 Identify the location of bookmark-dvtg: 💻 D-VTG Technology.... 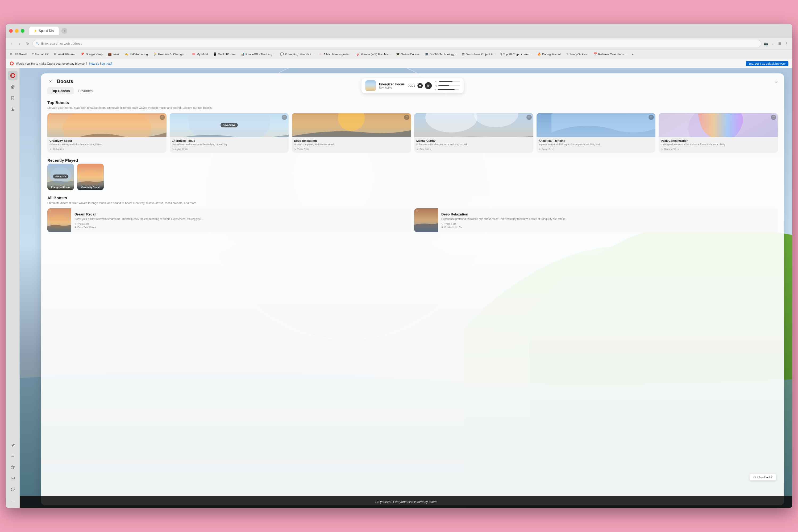
(441, 54).